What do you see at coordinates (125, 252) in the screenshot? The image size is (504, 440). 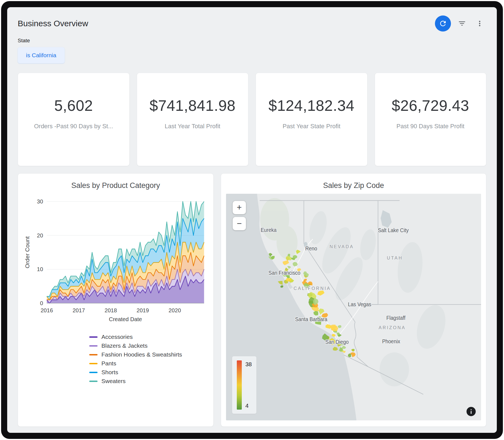 I see `chart-series-areas` at bounding box center [125, 252].